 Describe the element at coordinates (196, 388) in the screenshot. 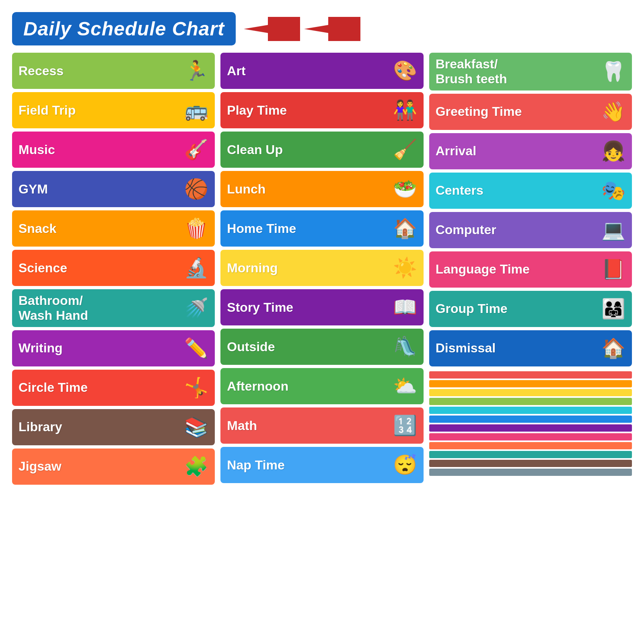

I see `card-icon: 🤸` at that location.